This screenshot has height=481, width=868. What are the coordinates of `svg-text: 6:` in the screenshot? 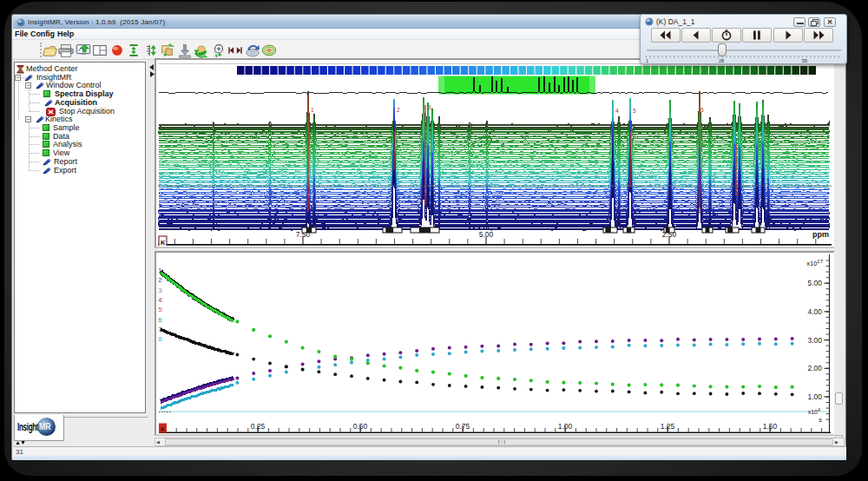 It's located at (161, 320).